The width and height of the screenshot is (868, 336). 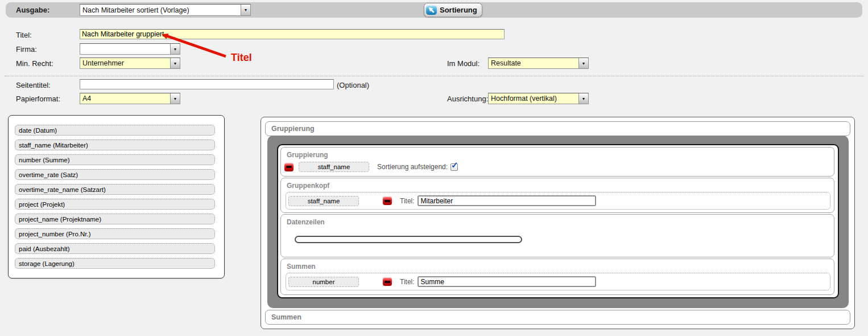 I want to click on field-pill: staff_name (Mitarbeiter), so click(x=115, y=145).